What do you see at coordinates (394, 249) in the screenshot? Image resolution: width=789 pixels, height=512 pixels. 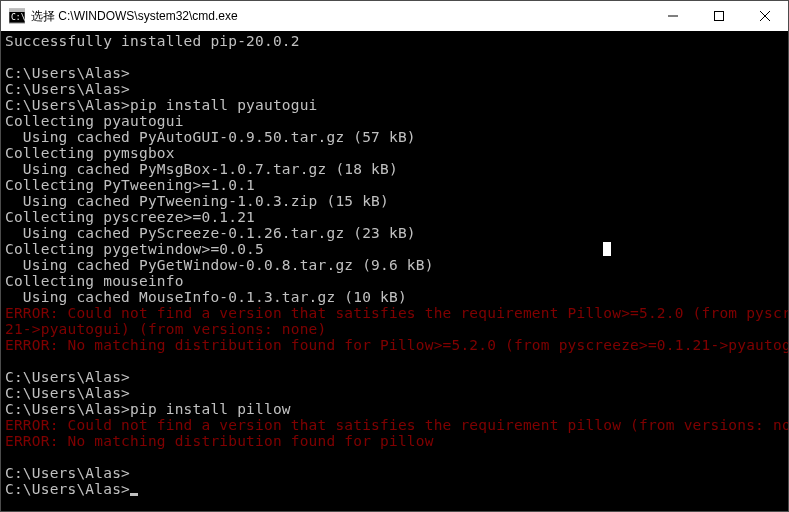 I see `terminal-line: Collecting pygetwindow>=0.0.5` at bounding box center [394, 249].